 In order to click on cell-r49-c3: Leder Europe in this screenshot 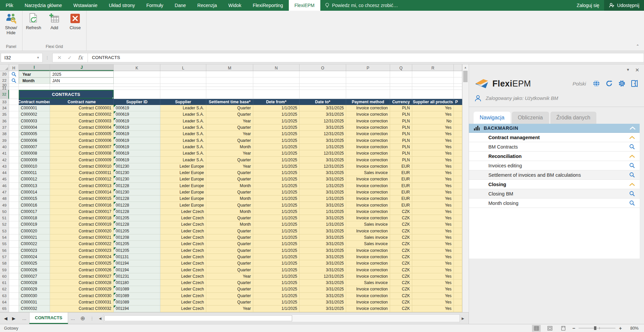, I will do `click(183, 205)`.